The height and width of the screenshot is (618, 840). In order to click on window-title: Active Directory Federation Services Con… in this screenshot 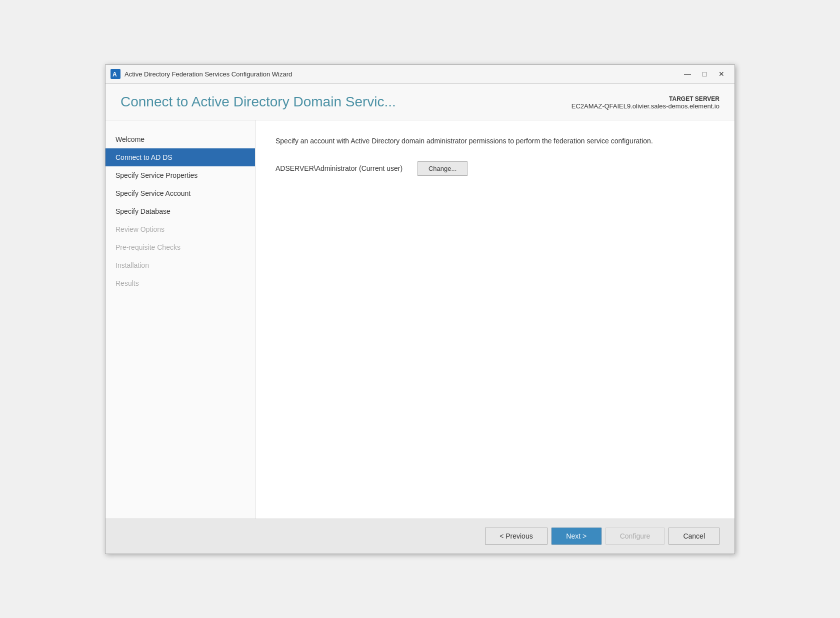, I will do `click(402, 74)`.